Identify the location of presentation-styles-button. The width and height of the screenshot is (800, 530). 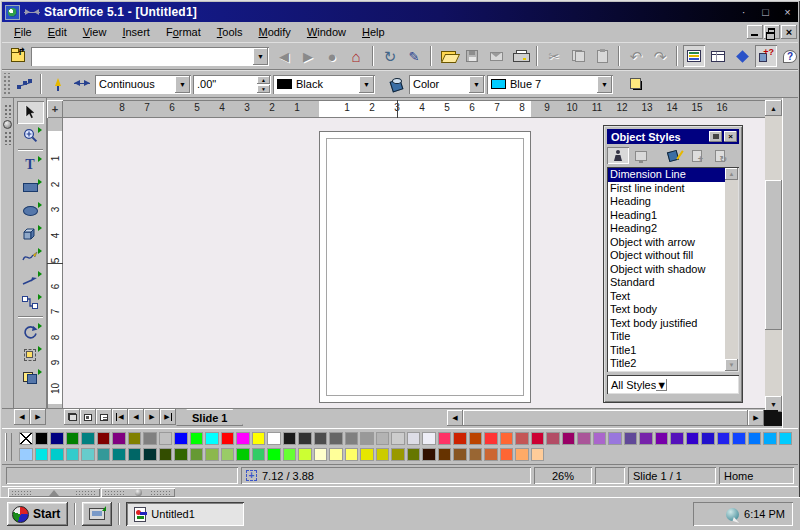
(641, 156).